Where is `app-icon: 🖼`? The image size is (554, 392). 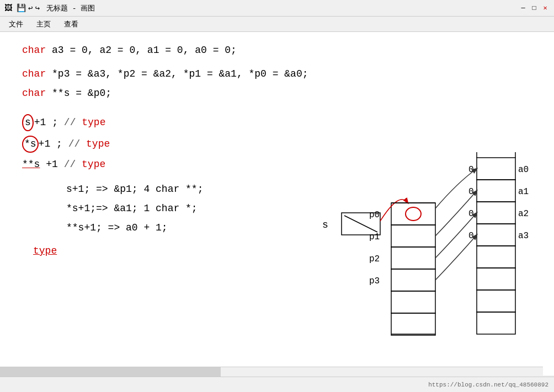
app-icon: 🖼 is located at coordinates (8, 8).